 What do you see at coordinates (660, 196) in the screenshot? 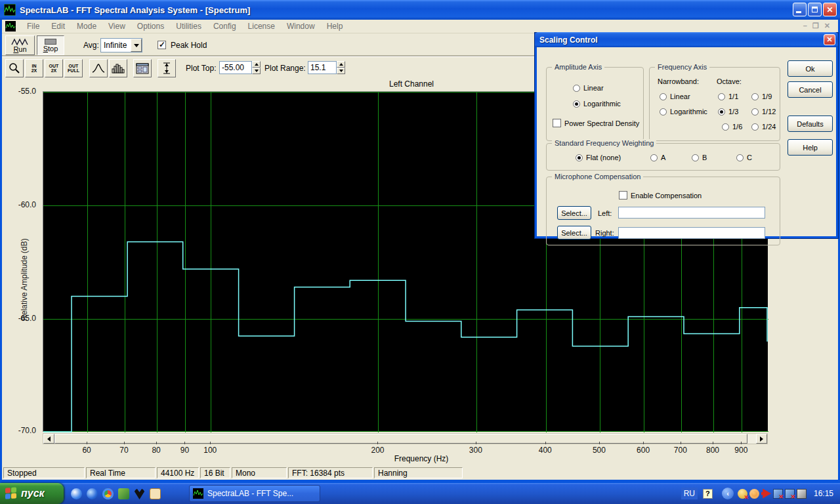
I see `enable-compensation-checkbox: Enable Compensation` at bounding box center [660, 196].